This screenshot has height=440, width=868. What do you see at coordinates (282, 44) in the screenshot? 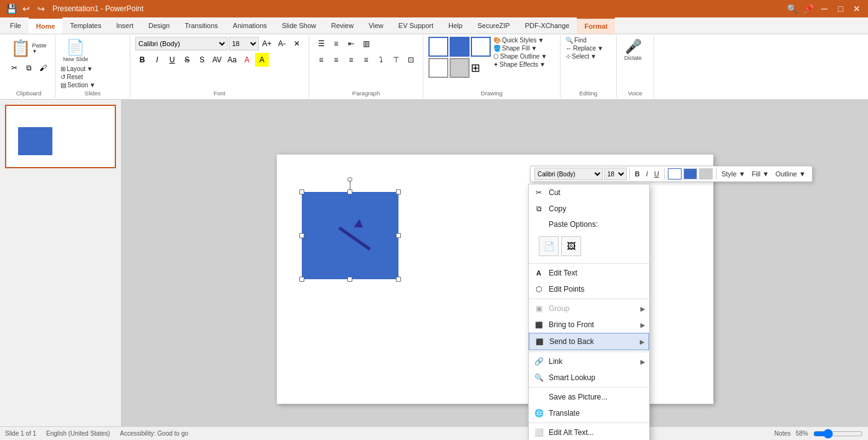
I see `decrease-font-button: A-` at bounding box center [282, 44].